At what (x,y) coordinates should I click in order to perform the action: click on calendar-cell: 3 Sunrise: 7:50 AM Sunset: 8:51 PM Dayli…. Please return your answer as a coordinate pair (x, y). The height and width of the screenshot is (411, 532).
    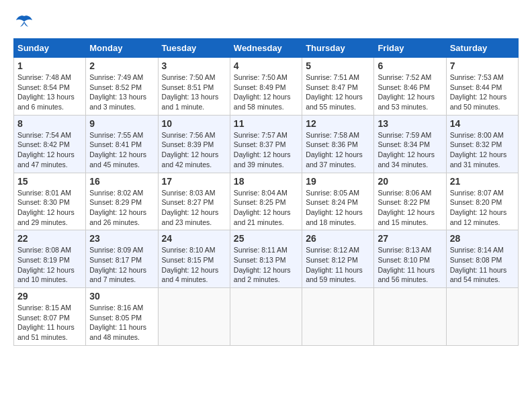
    Looking at the image, I should click on (193, 87).